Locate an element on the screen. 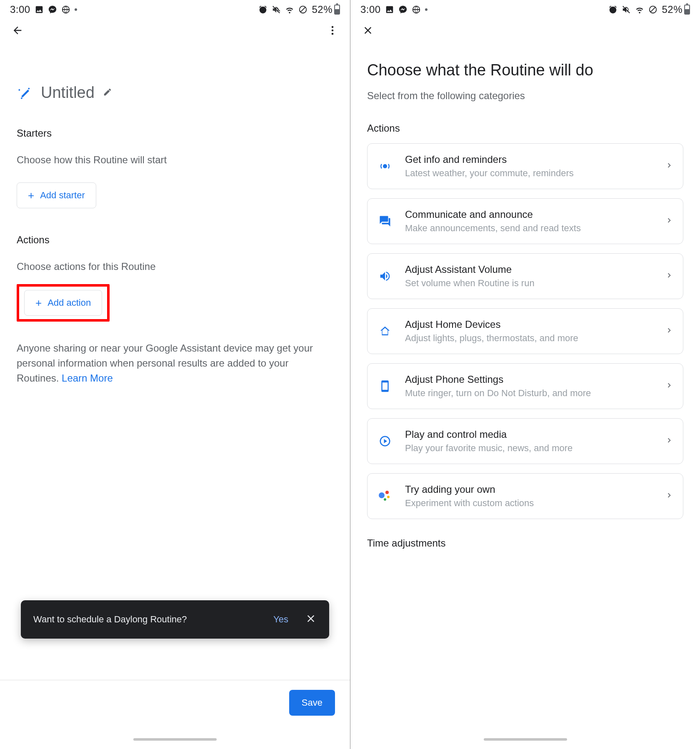  page-title: Choose what the Routine will do is located at coordinates (525, 70).